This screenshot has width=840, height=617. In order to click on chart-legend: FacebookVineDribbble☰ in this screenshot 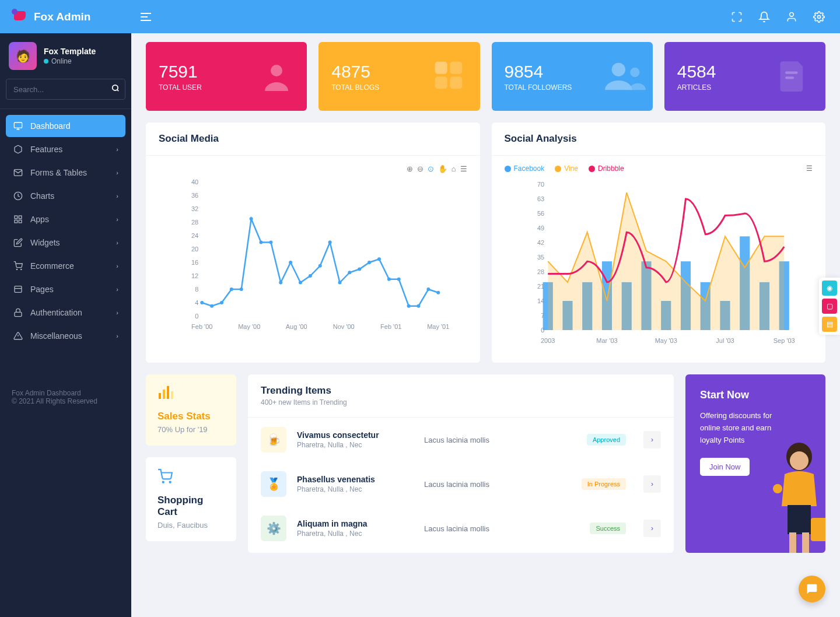, I will do `click(659, 169)`.